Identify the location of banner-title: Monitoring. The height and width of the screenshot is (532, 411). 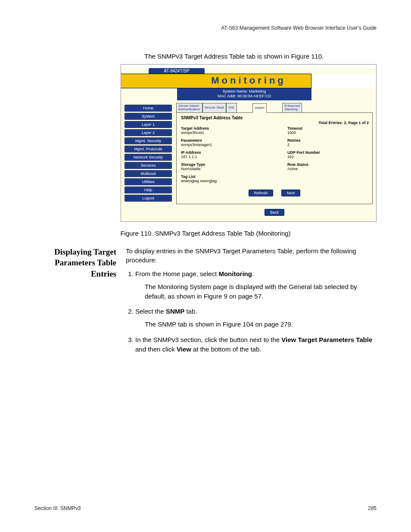
(249, 81).